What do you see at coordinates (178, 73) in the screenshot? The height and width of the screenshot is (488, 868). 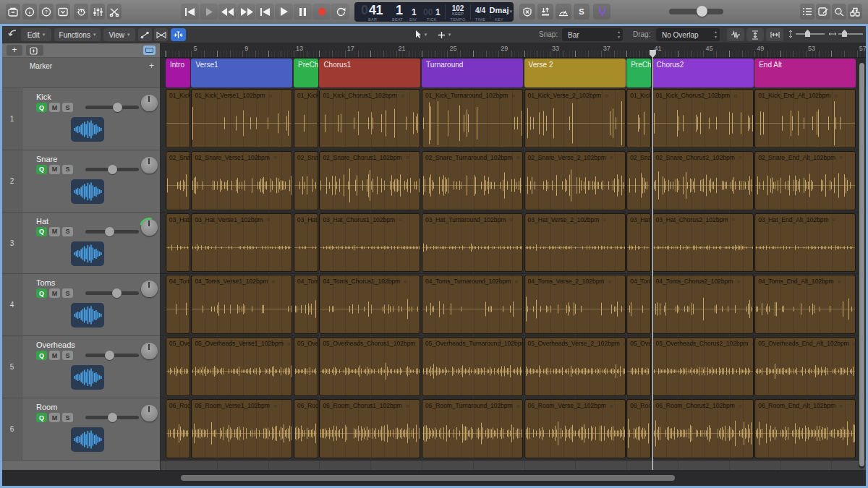 I see `marker-intro: Intro` at bounding box center [178, 73].